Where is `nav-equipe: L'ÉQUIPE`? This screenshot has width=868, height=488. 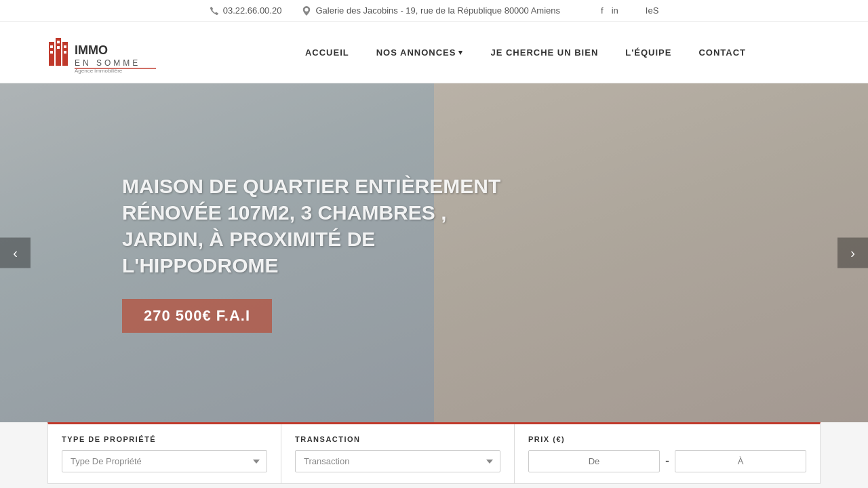
nav-equipe: L'ÉQUIPE is located at coordinates (648, 53).